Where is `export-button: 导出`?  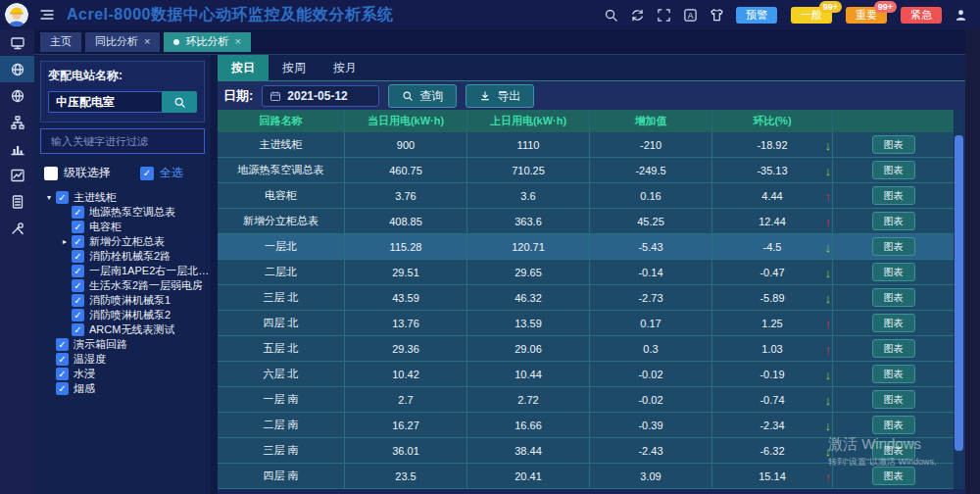
export-button: 导出 is located at coordinates (500, 96).